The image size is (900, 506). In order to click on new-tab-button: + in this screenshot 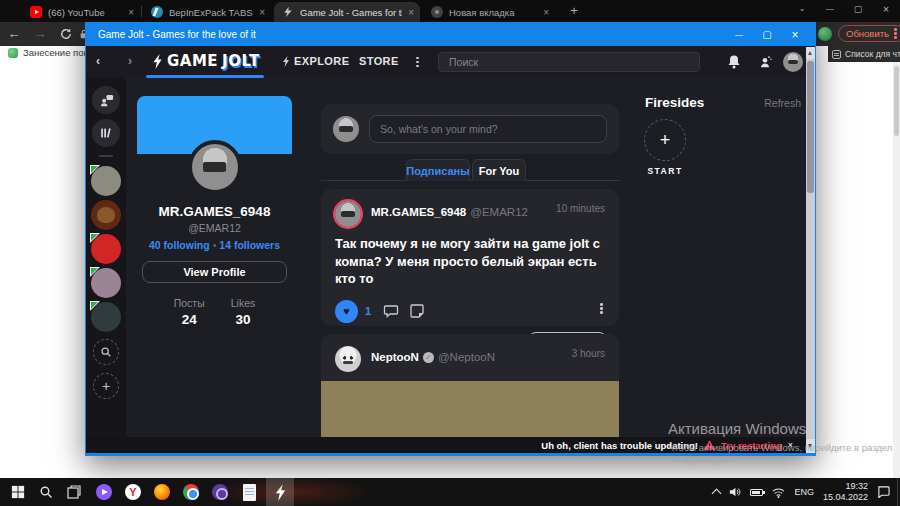, I will do `click(574, 11)`.